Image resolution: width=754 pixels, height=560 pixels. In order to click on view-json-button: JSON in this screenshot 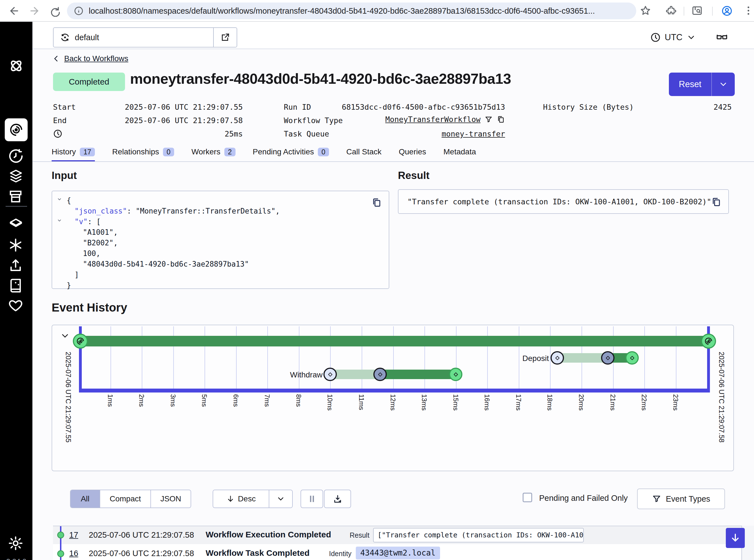, I will do `click(170, 499)`.